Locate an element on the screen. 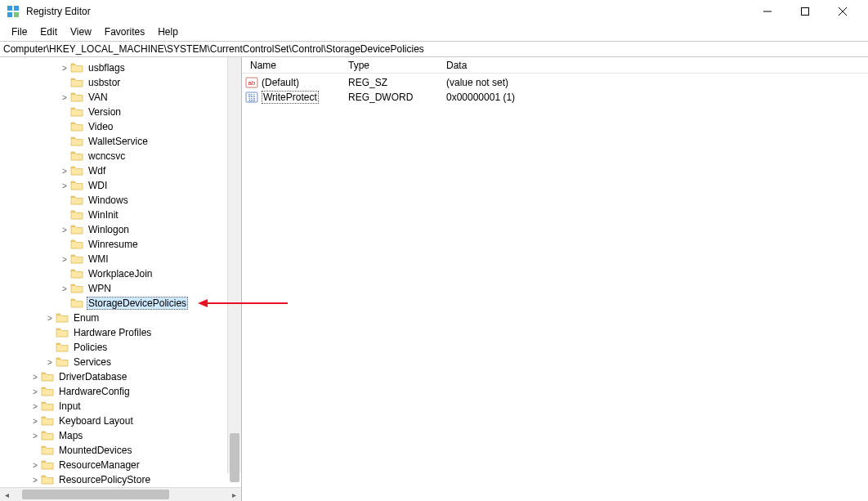 The width and height of the screenshot is (868, 501). tree-node: >Enum is located at coordinates (121, 318).